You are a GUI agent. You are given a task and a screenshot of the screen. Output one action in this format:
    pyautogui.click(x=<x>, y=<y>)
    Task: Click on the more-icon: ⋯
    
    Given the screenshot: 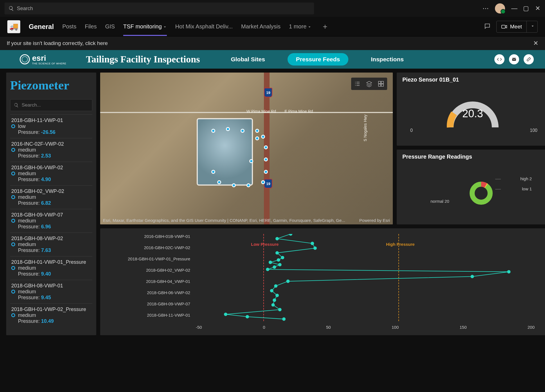 What is the action you would take?
    pyautogui.click(x=486, y=8)
    